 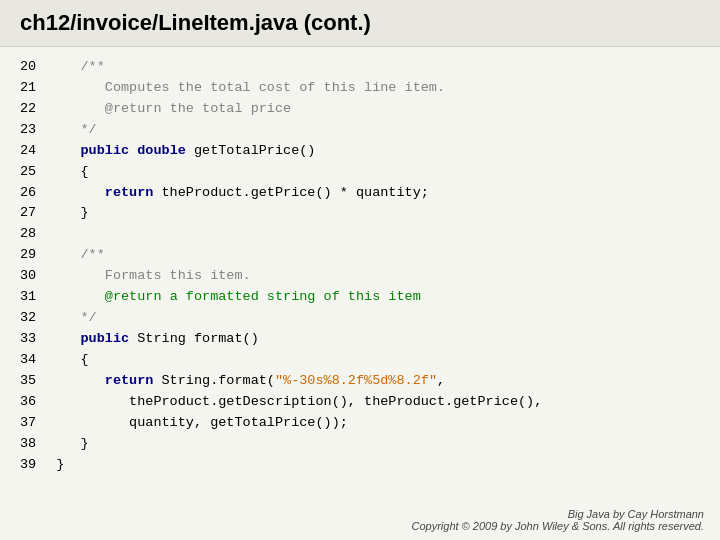 I want to click on code-line: Formats this item., so click(x=299, y=276).